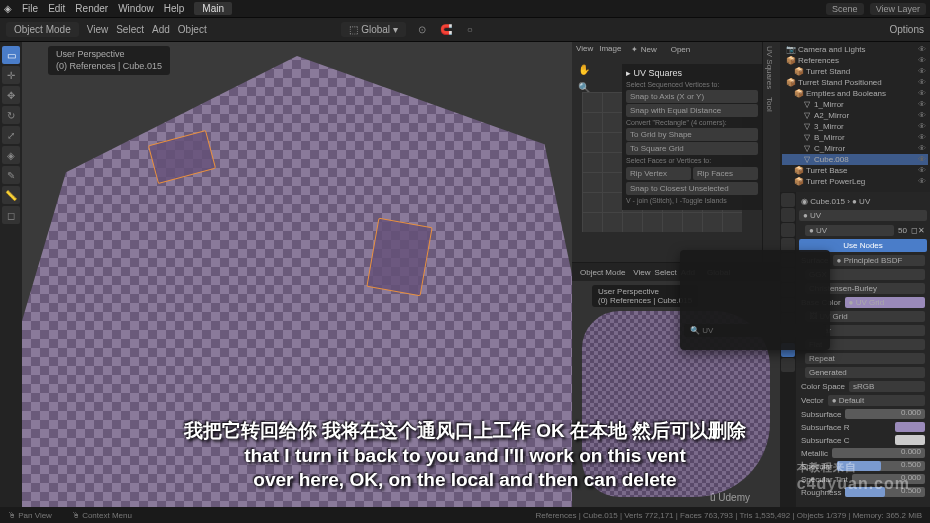  Describe the element at coordinates (136, 8) in the screenshot. I see `menu-window: Window` at that location.